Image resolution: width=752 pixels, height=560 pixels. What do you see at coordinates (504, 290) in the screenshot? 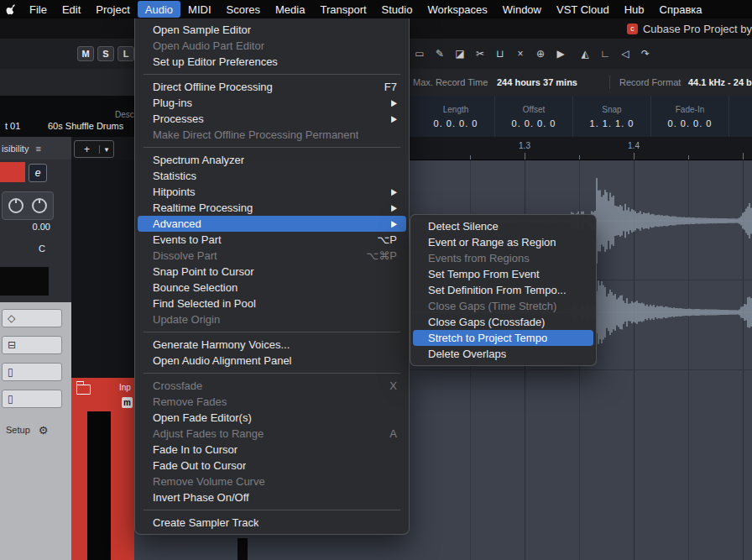
I see `menu-item: Set Definition From Tempo... ▶` at bounding box center [504, 290].